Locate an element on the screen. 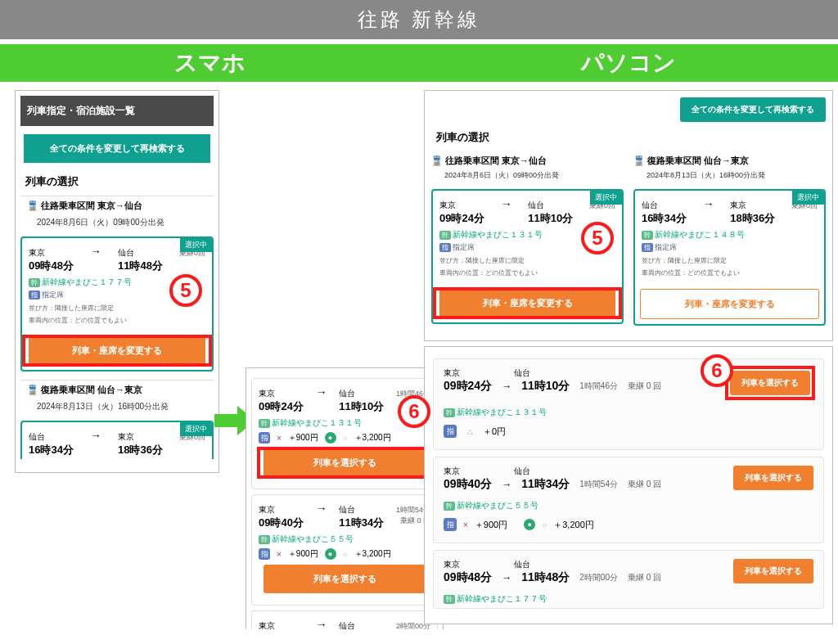 The width and height of the screenshot is (838, 644). transfers: 乗継 0 回 is located at coordinates (645, 484).